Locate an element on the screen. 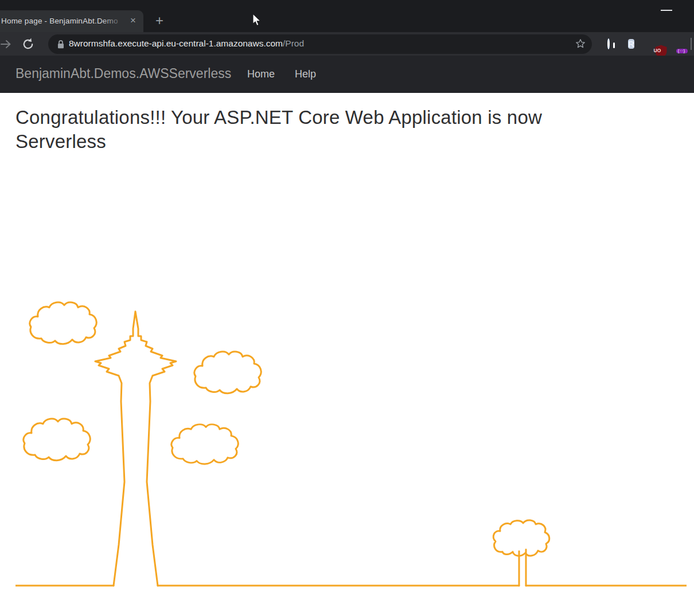  bookmark-star-icon is located at coordinates (580, 44).